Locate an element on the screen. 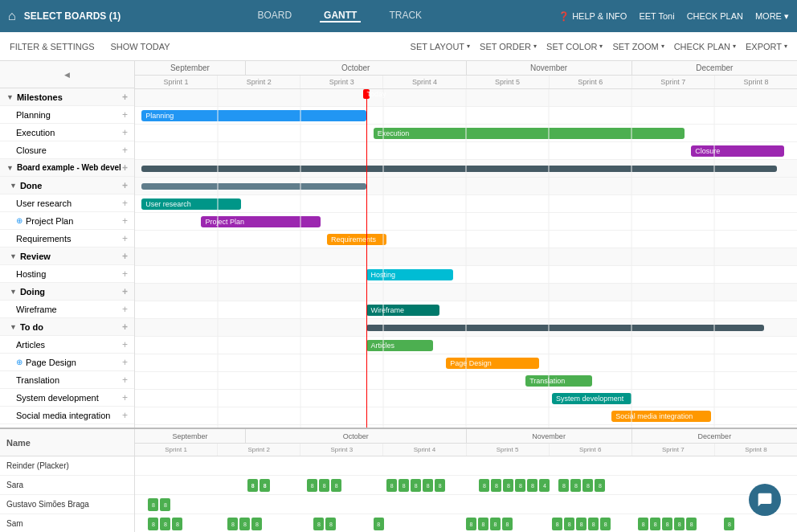 Image resolution: width=797 pixels, height=532 pixels. execution-bar: Execution is located at coordinates (529, 133).